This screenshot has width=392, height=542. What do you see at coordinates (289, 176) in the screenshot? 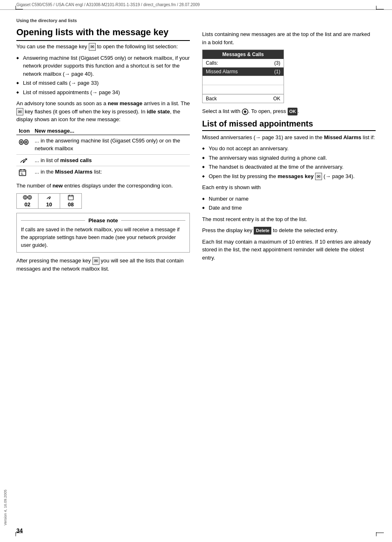
I see `list-item: Open the list by pressing the messages k…` at bounding box center [289, 176].